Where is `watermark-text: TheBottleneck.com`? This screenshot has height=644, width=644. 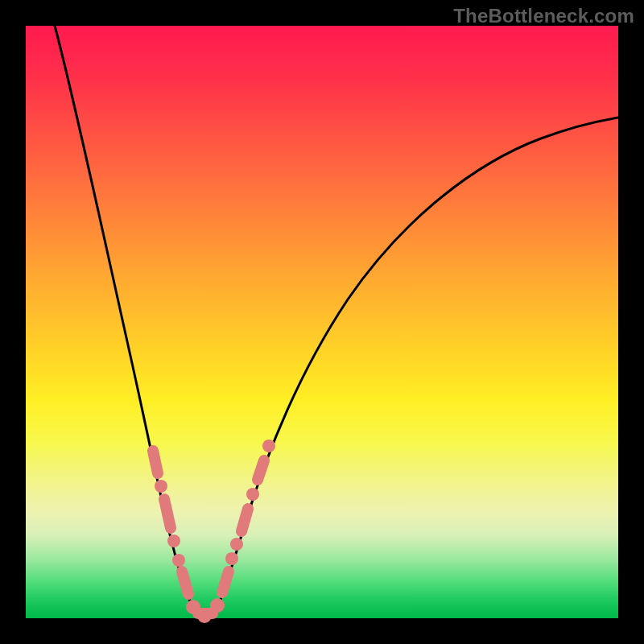
watermark-text: TheBottleneck.com is located at coordinates (544, 16).